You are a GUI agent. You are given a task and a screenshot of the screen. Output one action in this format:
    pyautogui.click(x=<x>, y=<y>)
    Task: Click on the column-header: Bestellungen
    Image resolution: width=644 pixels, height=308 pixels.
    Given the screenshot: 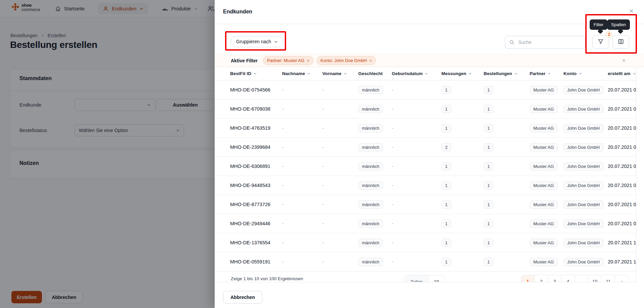 What is the action you would take?
    pyautogui.click(x=506, y=74)
    